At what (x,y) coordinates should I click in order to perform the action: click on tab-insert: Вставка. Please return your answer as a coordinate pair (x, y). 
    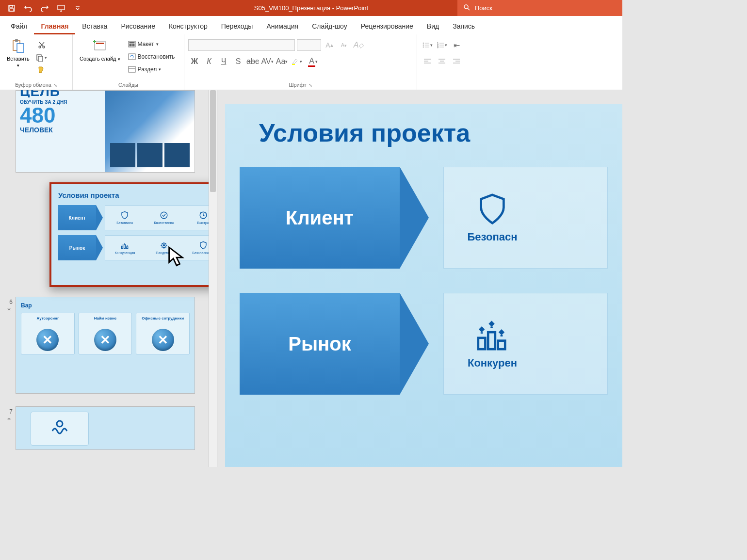
    Looking at the image, I should click on (95, 26).